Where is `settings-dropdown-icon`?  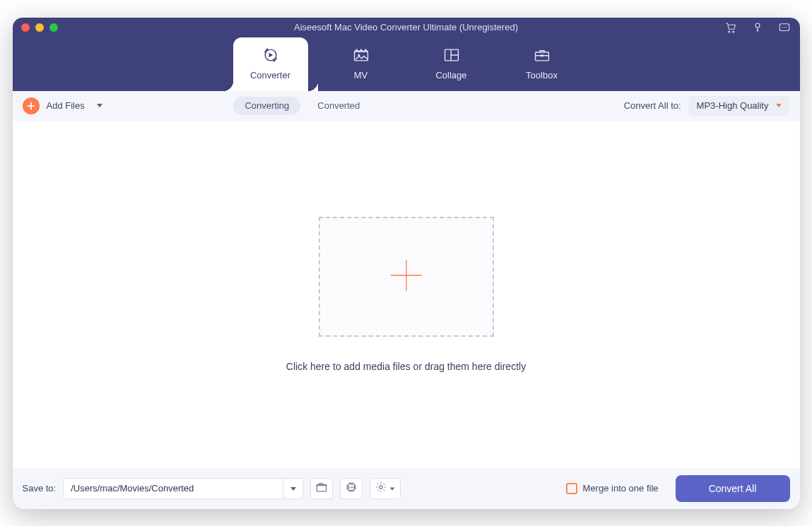
settings-dropdown-icon is located at coordinates (392, 489).